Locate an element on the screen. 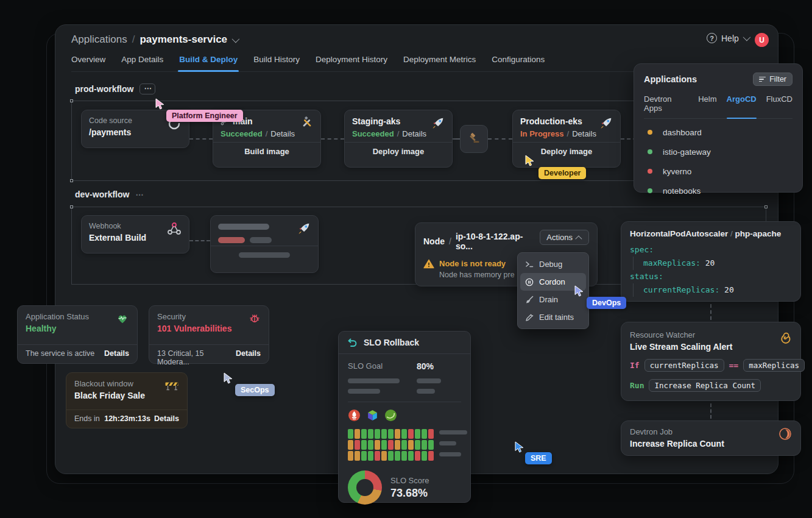  staging-details-link: Details is located at coordinates (414, 134).